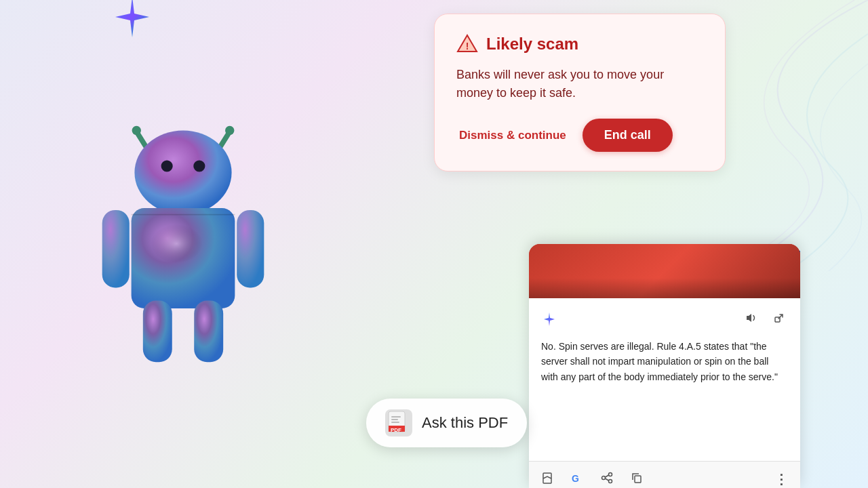 Image resolution: width=868 pixels, height=488 pixels. What do you see at coordinates (446, 423) in the screenshot?
I see `ask-pdf-button: PDF Ask this PDF` at bounding box center [446, 423].